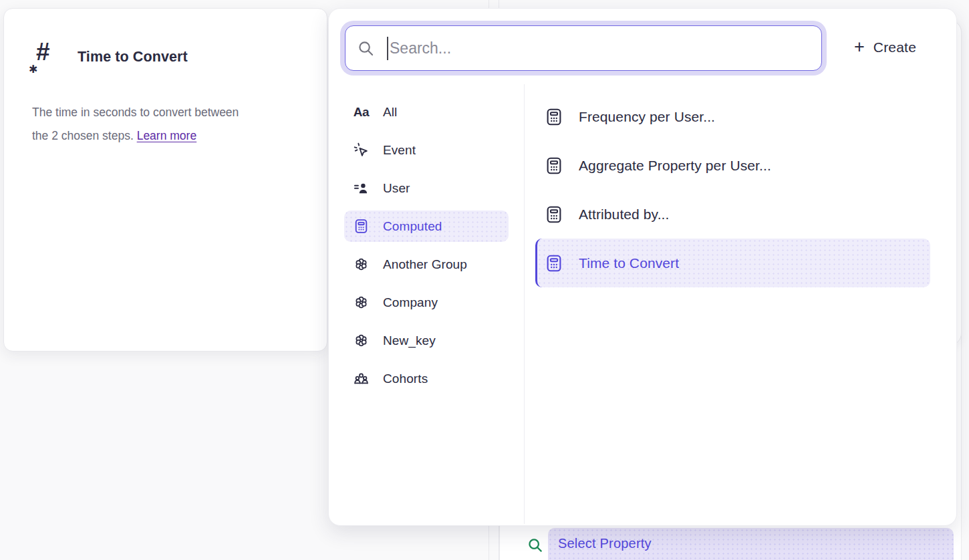  Describe the element at coordinates (361, 188) in the screenshot. I see `user-profile-icon` at that location.